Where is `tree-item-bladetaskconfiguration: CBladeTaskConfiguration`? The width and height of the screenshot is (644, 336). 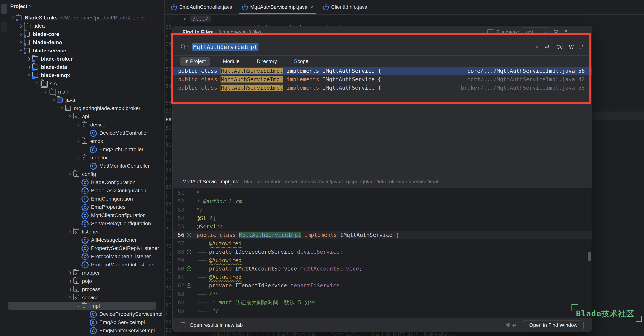 tree-item-bladetaskconfiguration: CBladeTaskConfiguration is located at coordinates (111, 191).